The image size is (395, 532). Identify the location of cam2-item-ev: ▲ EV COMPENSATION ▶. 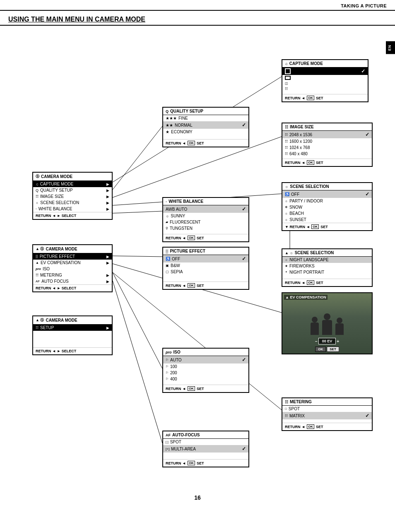
(72, 262).